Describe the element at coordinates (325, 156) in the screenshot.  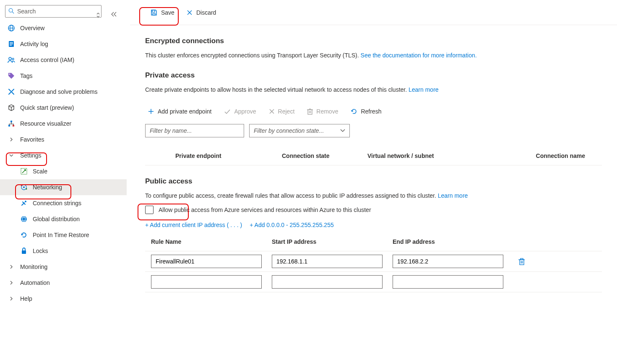
I see `col-connection-state: Connection state` at that location.